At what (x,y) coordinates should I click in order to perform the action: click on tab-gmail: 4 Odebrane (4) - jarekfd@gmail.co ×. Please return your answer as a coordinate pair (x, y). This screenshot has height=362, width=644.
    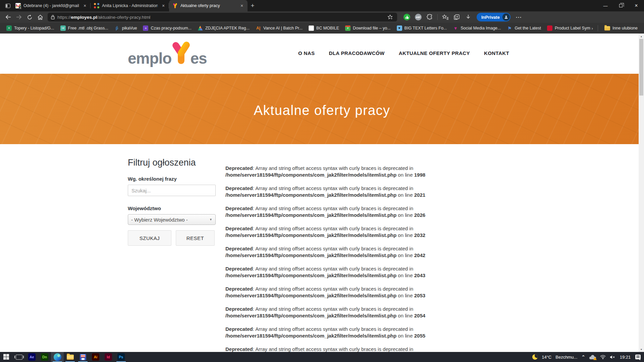
    Looking at the image, I should click on (51, 6).